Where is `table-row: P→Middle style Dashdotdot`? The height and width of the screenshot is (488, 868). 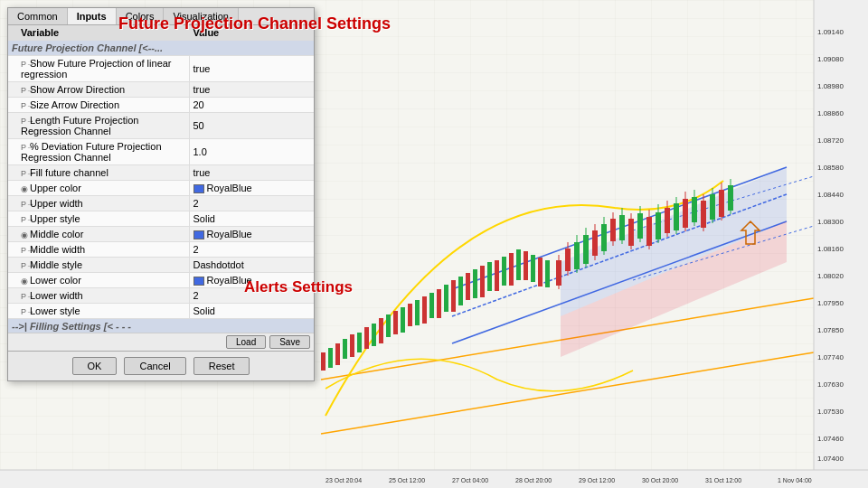
table-row: P→Middle style Dashdotdot is located at coordinates (161, 266).